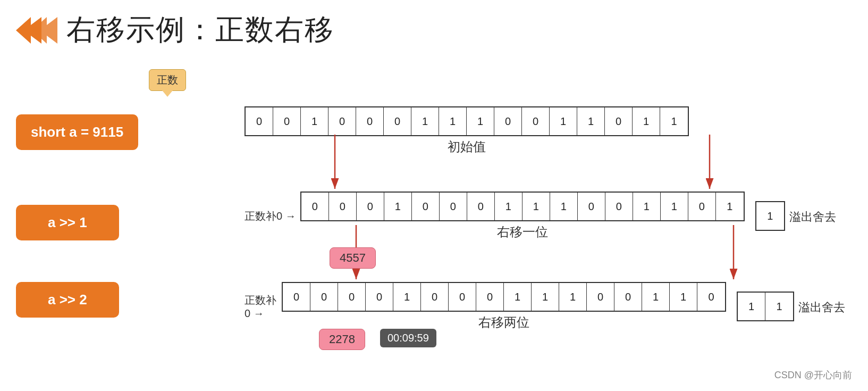 The image size is (868, 391). What do you see at coordinates (453, 206) in the screenshot?
I see `bit-1-5: 0` at bounding box center [453, 206].